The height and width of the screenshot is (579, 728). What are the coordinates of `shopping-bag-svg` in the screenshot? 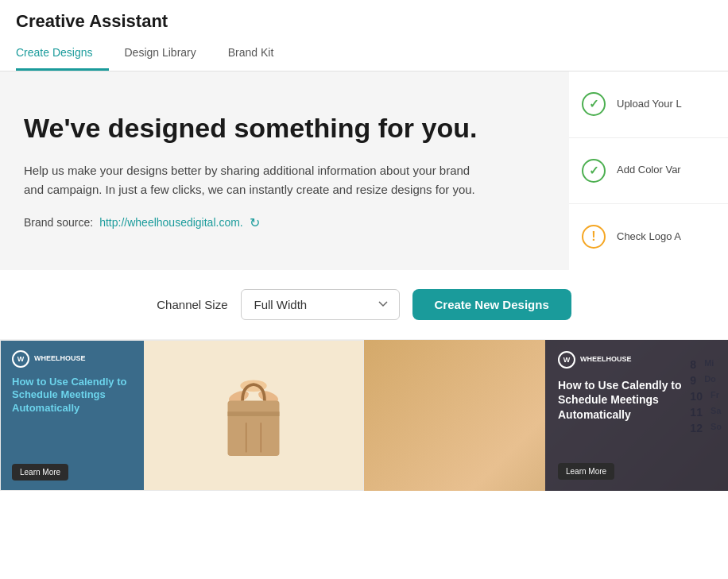 It's located at (254, 415).